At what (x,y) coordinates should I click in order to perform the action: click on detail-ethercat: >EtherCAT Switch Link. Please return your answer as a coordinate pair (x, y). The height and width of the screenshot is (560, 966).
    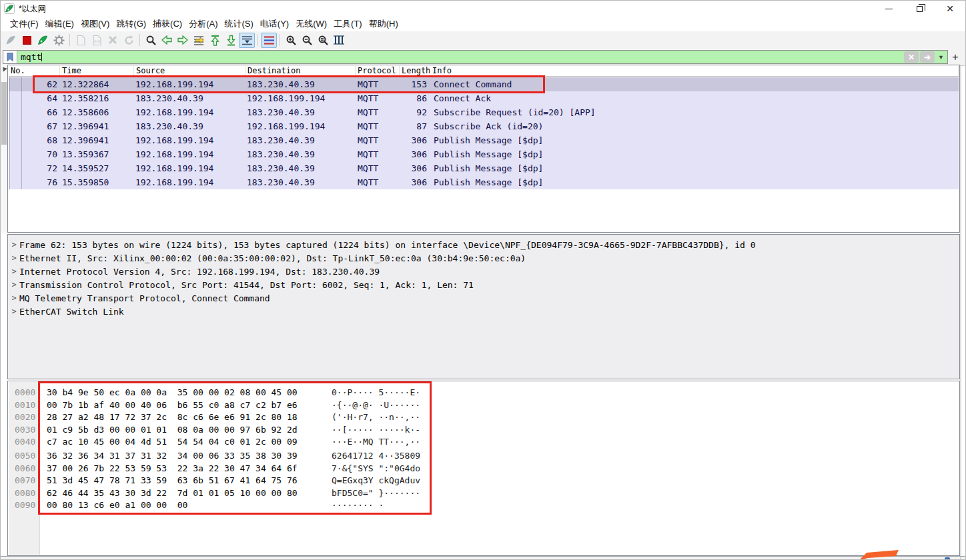
    Looking at the image, I should click on (484, 311).